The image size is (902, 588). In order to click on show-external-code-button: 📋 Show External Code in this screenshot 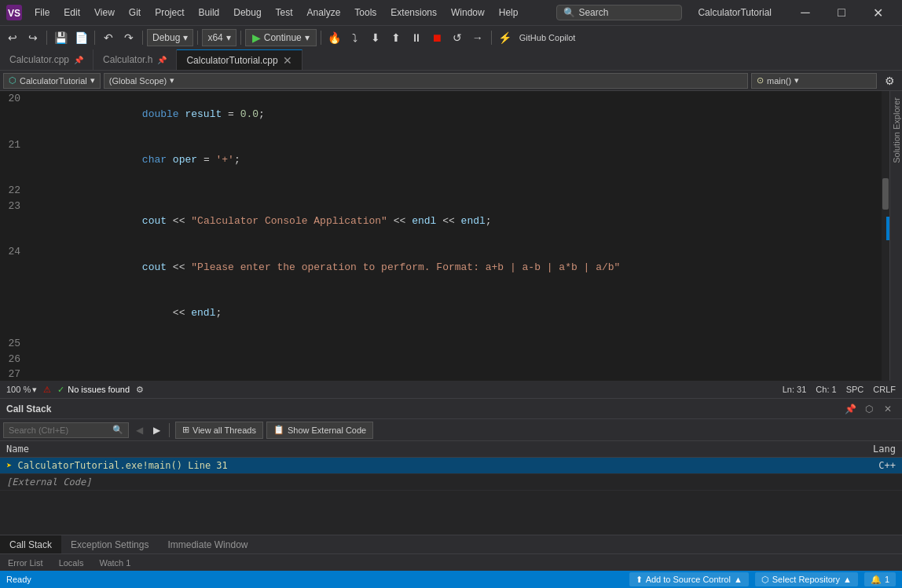, I will do `click(320, 430)`.